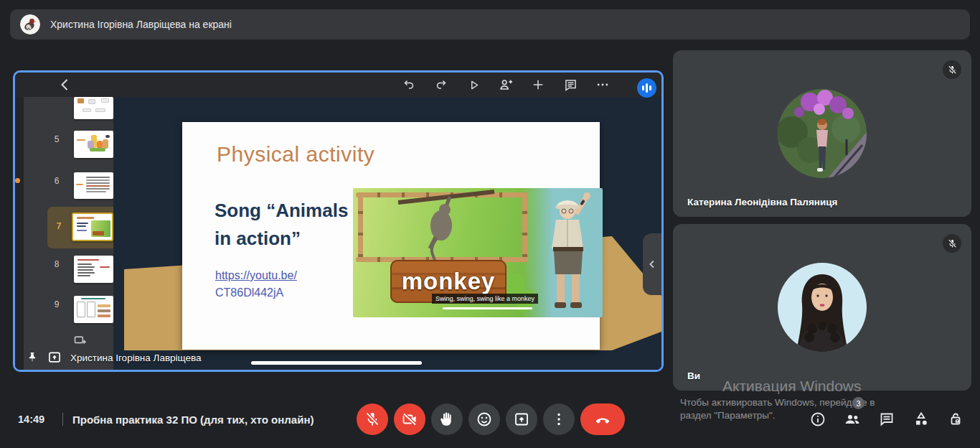  Describe the element at coordinates (570, 85) in the screenshot. I see `comment-icon` at that location.